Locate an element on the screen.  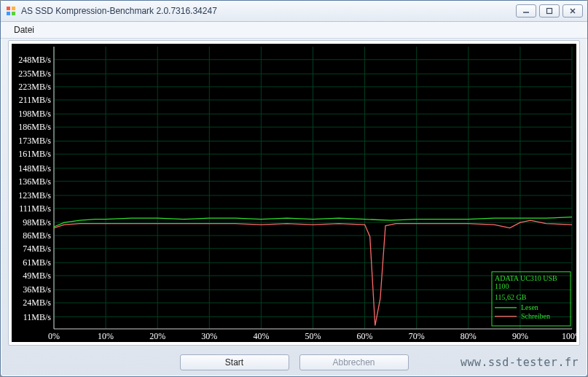
svg-text: 115,62 GB is located at coordinates (511, 298).